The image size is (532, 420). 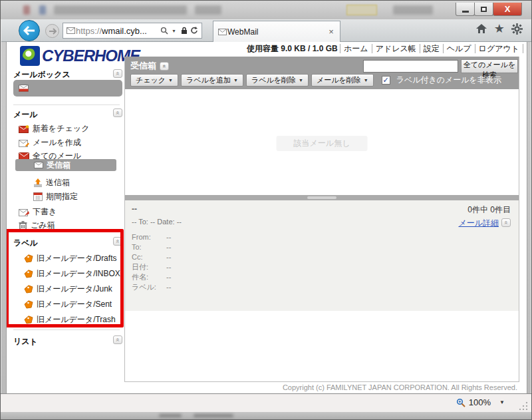 What do you see at coordinates (150, 66) in the screenshot?
I see `inbox-title: 受信箱 «` at bounding box center [150, 66].